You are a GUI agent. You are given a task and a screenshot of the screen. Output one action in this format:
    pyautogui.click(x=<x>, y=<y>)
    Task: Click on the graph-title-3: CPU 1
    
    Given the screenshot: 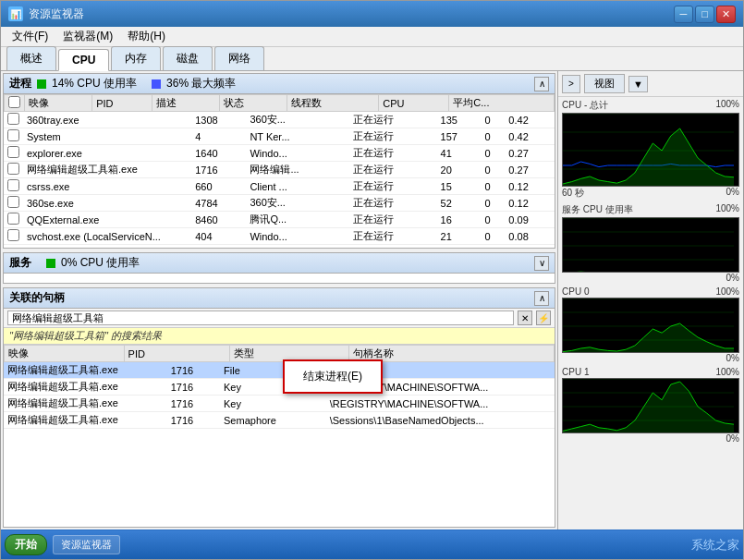 What is the action you would take?
    pyautogui.click(x=575, y=371)
    